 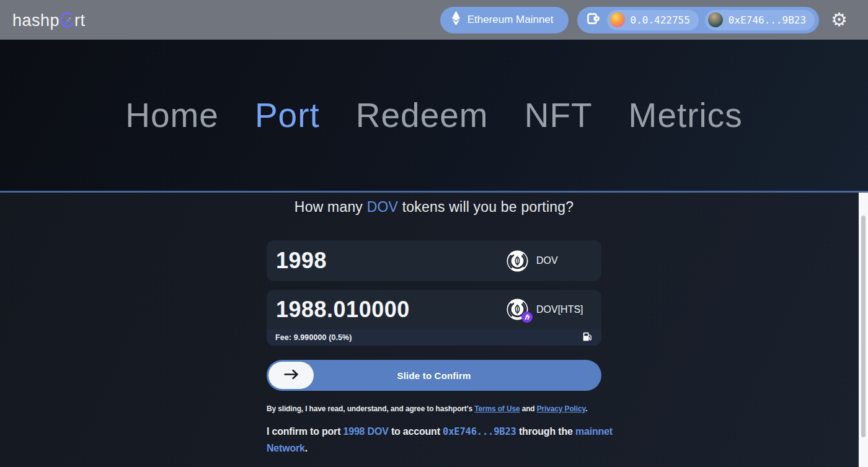 What do you see at coordinates (527, 317) in the screenshot?
I see `hedera-badge-icon: ℏ` at bounding box center [527, 317].